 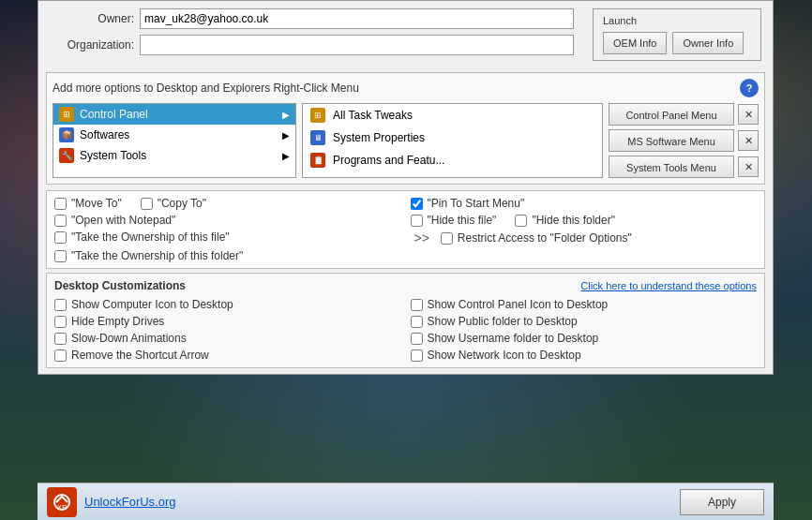 I want to click on desktop-label-r2: Show Username folder to Desktop, so click(x=514, y=338).